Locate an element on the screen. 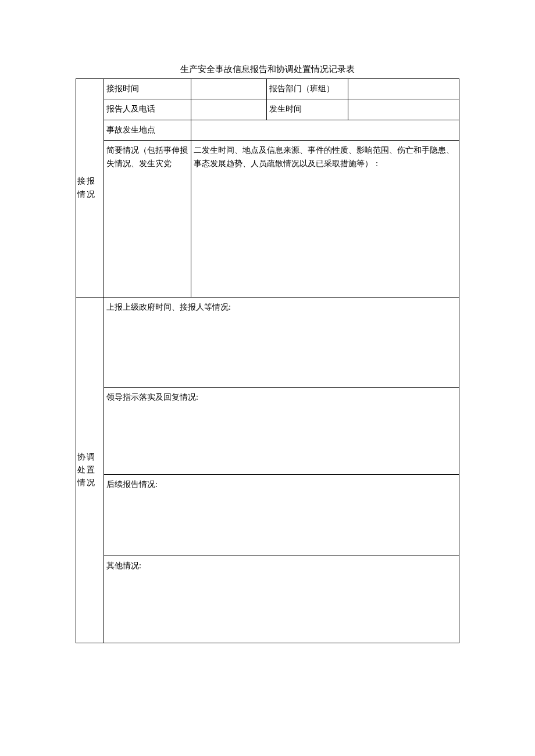 The width and height of the screenshot is (535, 756). cell-report-up: 上报上级政府时间、接报人等情况: is located at coordinates (281, 343).